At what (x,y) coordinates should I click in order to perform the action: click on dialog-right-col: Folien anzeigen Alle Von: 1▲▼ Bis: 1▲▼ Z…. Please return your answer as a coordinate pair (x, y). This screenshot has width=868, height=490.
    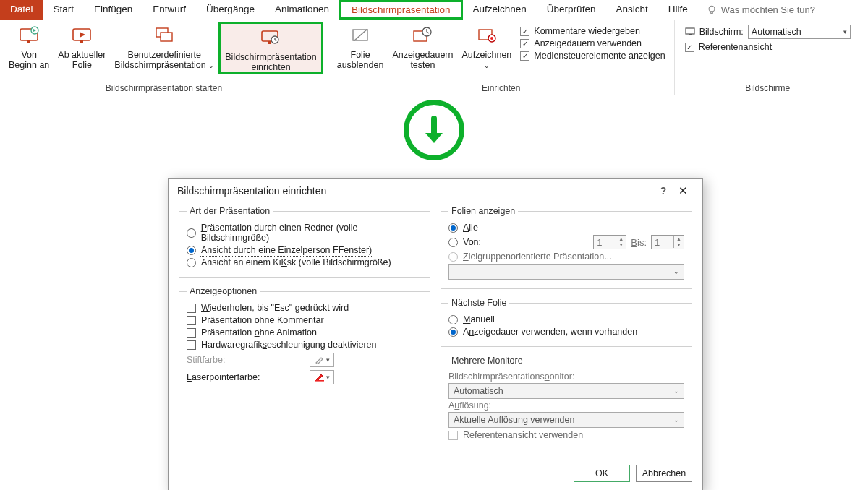
    Looking at the image, I should click on (566, 331).